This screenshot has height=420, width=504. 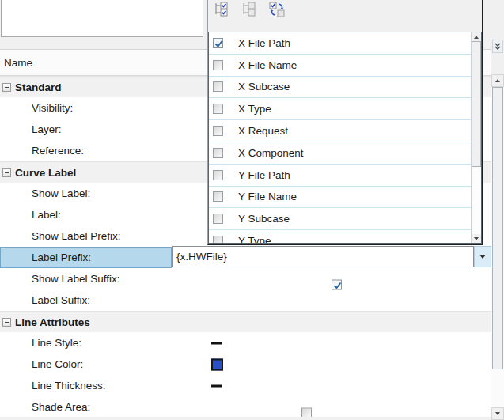 What do you see at coordinates (255, 239) in the screenshot?
I see `option-label: Y Type` at bounding box center [255, 239].